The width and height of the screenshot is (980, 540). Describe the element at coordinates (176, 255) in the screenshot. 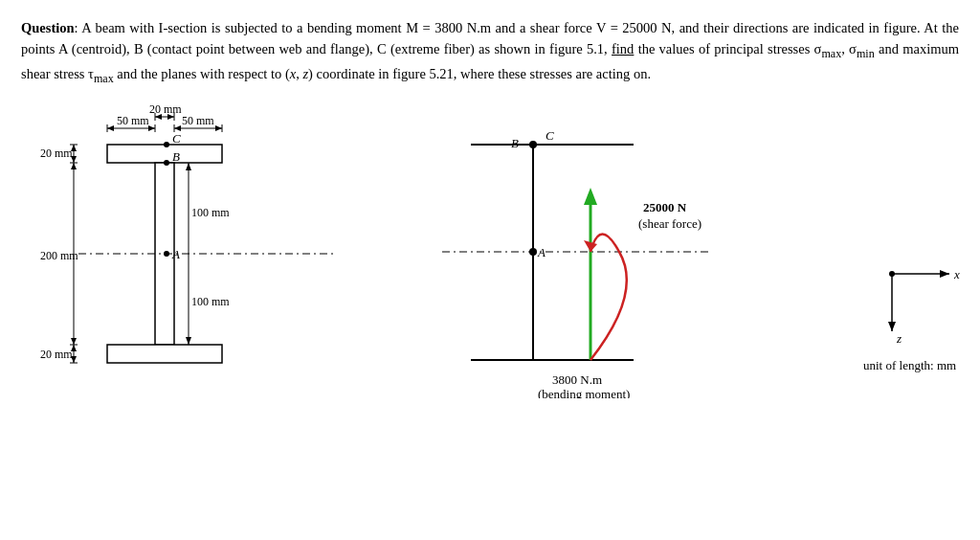

I see `label-A: A` at that location.